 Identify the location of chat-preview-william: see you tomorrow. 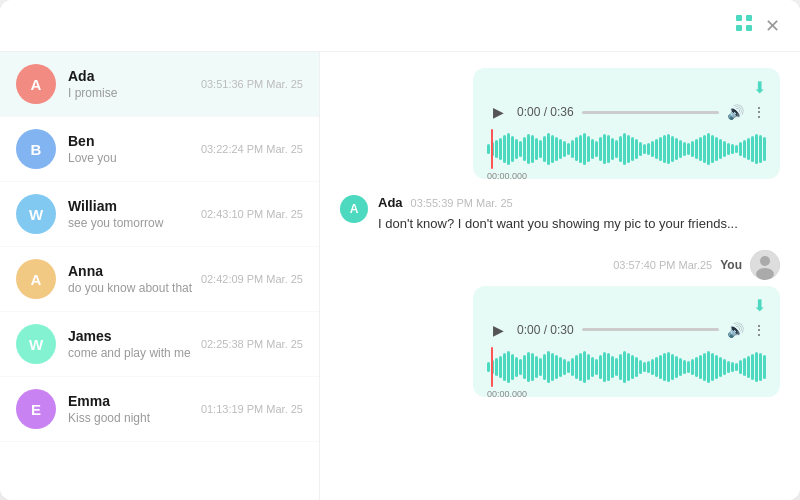
(130, 223).